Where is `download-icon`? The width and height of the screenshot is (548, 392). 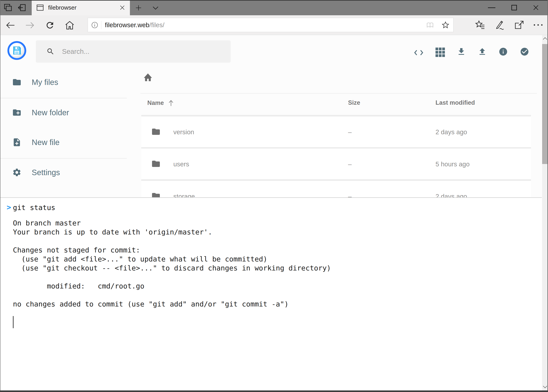
download-icon is located at coordinates (461, 52).